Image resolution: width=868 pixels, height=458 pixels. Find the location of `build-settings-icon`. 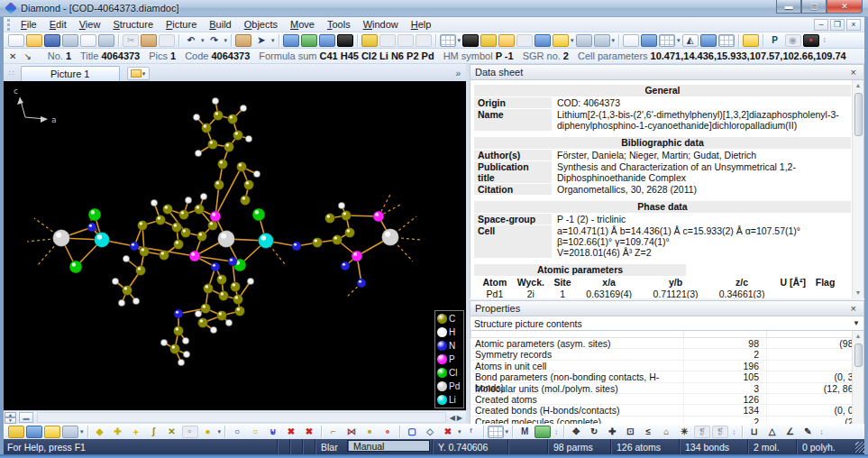

build-settings-icon is located at coordinates (52, 432).